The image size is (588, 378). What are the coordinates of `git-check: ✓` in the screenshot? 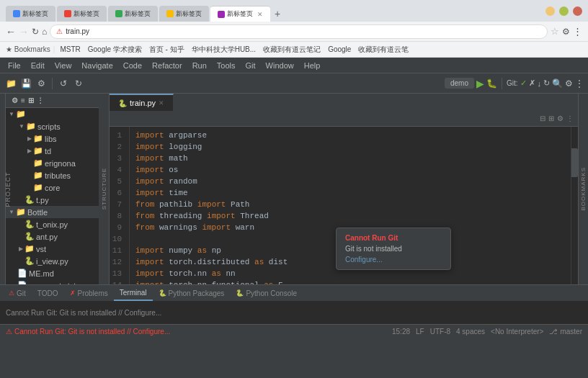 It's located at (523, 84).